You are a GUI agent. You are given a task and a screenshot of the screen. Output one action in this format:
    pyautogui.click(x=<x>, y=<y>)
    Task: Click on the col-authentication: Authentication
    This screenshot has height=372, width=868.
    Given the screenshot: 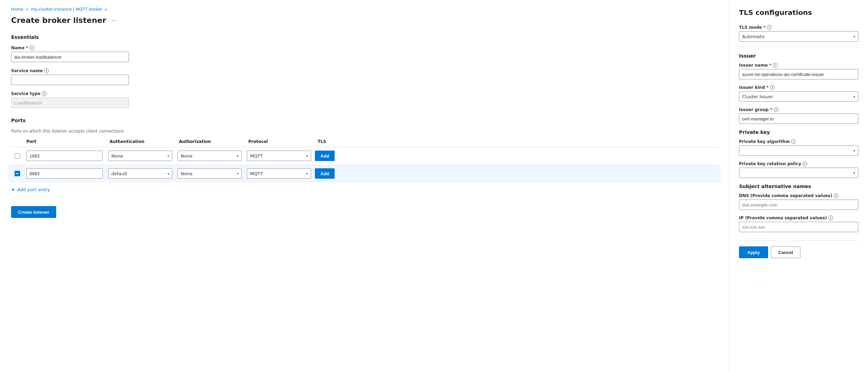 What is the action you would take?
    pyautogui.click(x=141, y=142)
    